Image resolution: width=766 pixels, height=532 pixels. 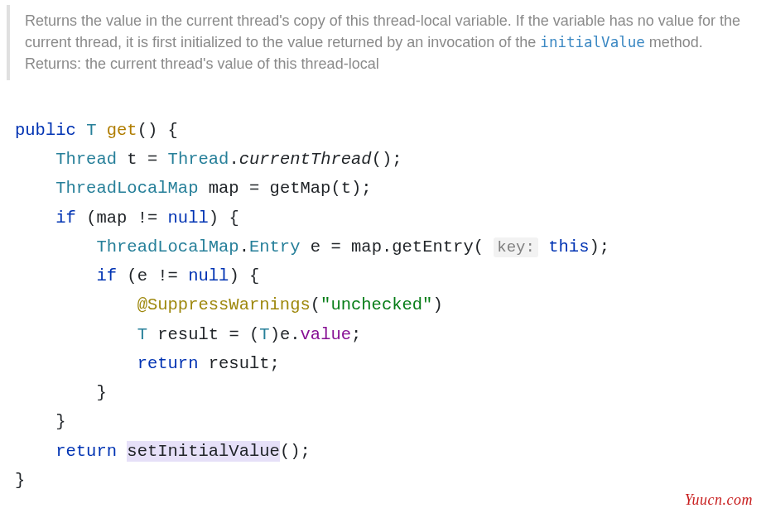 I want to click on parens-3: (), so click(x=290, y=452).